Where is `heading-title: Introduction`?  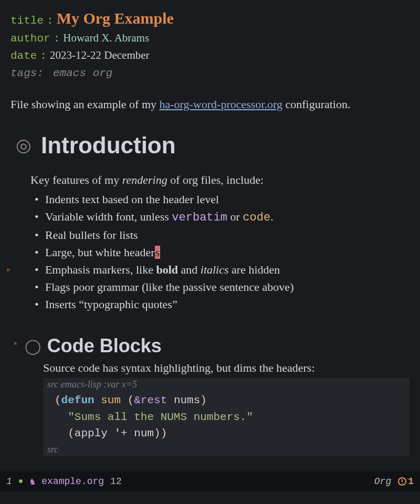 heading-title: Introduction is located at coordinates (108, 145).